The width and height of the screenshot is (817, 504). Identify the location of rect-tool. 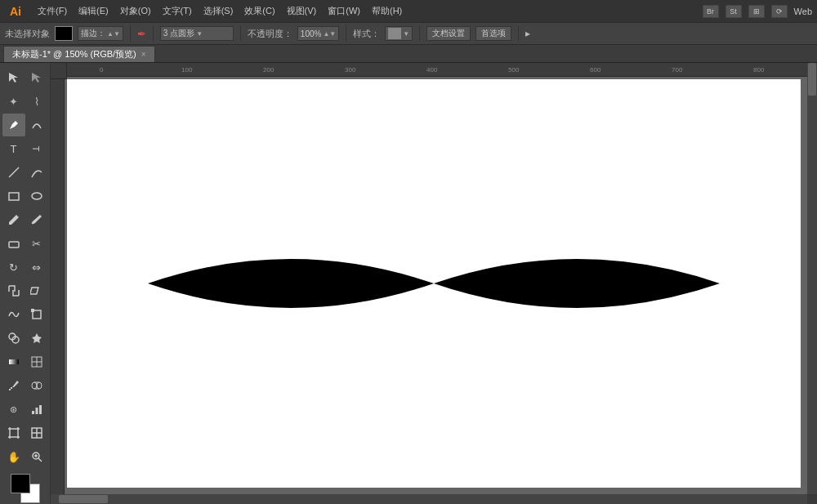
(14, 196).